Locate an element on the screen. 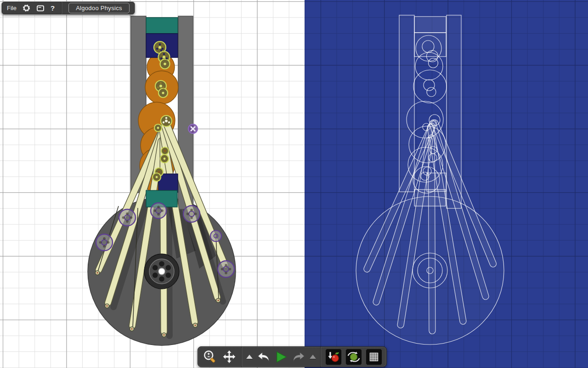 The height and width of the screenshot is (368, 588). app-title: Algodoo Physics is located at coordinates (99, 8).